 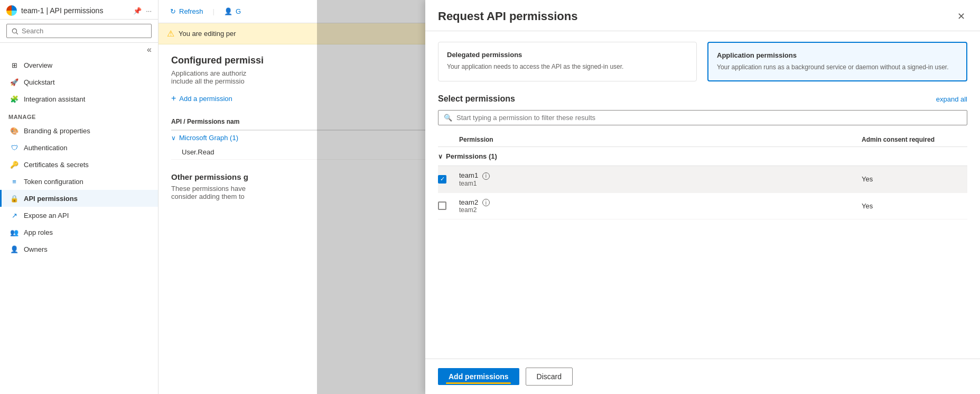 I want to click on permission-row-team1: team1 i team1 Yes, so click(x=703, y=180).